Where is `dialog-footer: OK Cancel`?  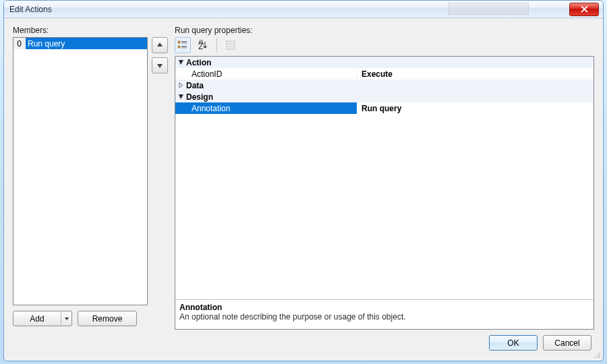 dialog-footer: OK Cancel is located at coordinates (304, 344).